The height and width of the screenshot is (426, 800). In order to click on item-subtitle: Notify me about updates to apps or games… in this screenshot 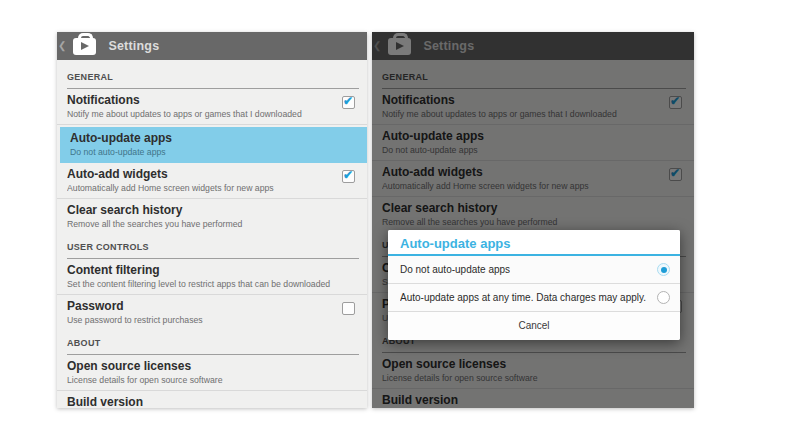, I will do `click(199, 114)`.